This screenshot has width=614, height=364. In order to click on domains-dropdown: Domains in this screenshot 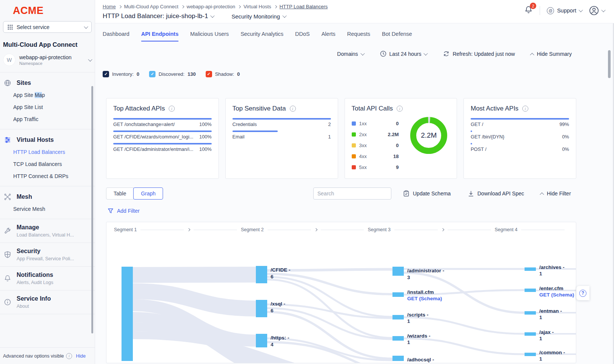, I will do `click(350, 54)`.